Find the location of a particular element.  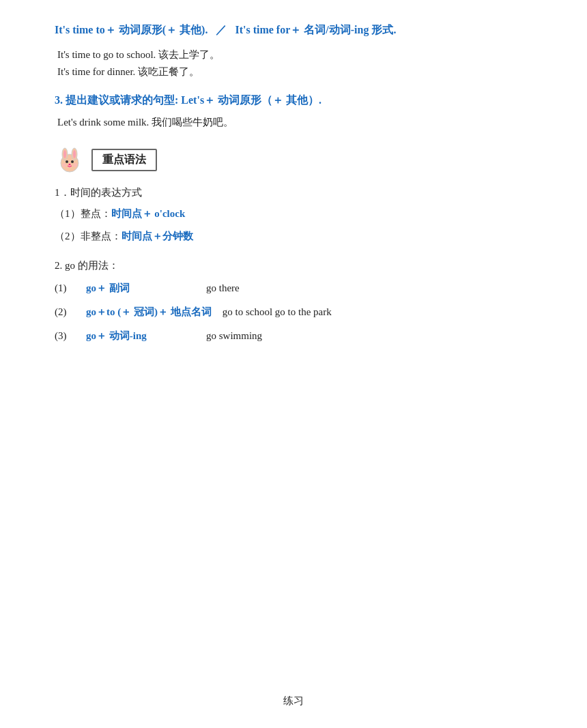

go-item-1-label: (1) is located at coordinates (65, 288).